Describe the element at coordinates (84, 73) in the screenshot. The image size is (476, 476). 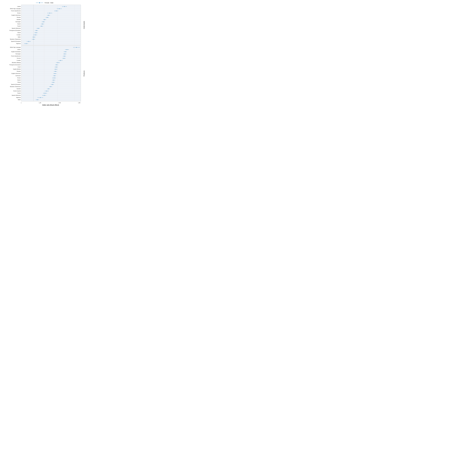
I see `panel-1-title: Produces` at that location.